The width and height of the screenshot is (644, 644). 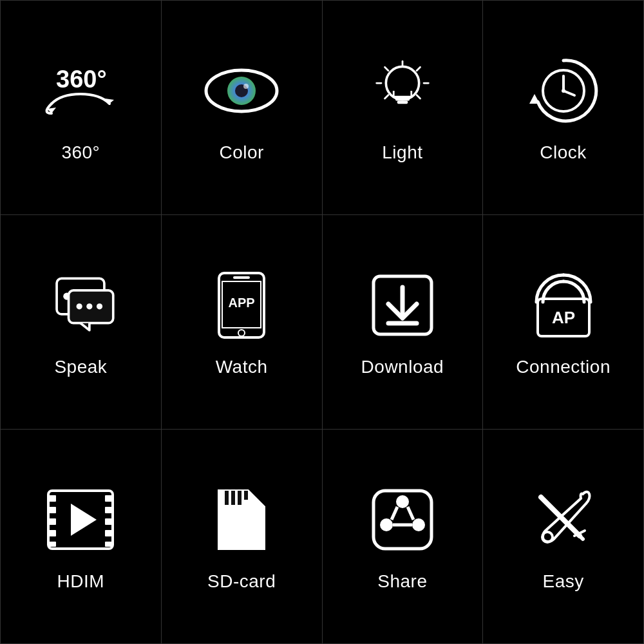 What do you see at coordinates (402, 153) in the screenshot?
I see `label-light: Light` at bounding box center [402, 153].